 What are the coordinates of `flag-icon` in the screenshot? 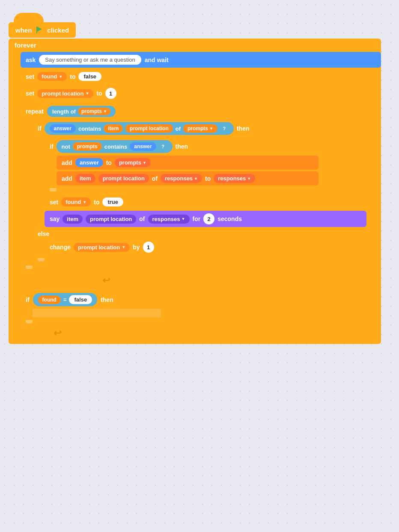 It's located at (39, 30).